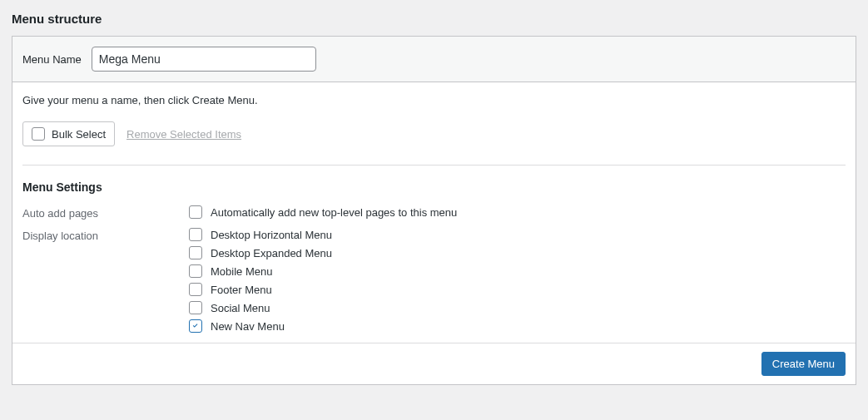 Image resolution: width=868 pixels, height=420 pixels. What do you see at coordinates (106, 235) in the screenshot?
I see `display-location-label: Display location` at bounding box center [106, 235].